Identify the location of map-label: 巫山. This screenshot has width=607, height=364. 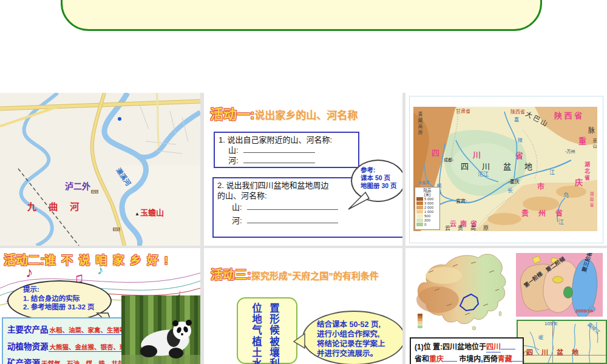
(595, 144).